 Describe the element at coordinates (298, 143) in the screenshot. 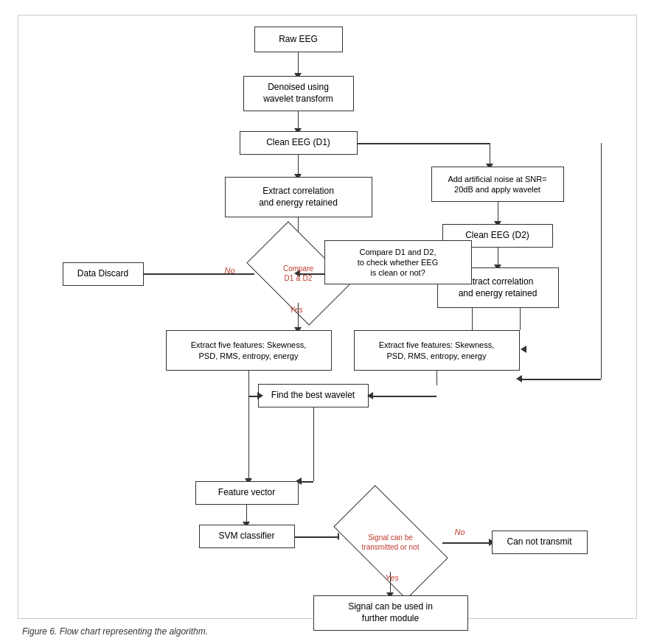

I see `clean-eeg-d1-label: Clean EEG (D1)` at that location.